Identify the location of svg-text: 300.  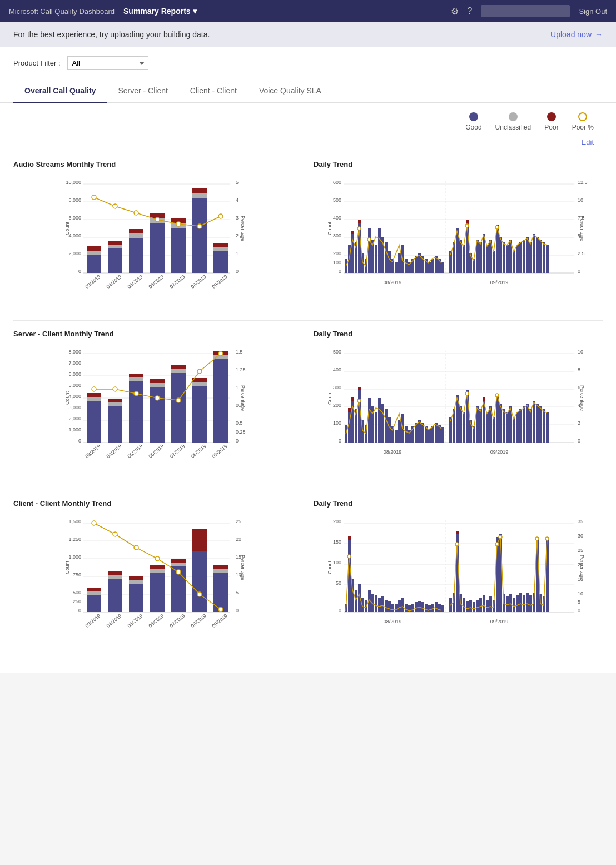
(337, 387).